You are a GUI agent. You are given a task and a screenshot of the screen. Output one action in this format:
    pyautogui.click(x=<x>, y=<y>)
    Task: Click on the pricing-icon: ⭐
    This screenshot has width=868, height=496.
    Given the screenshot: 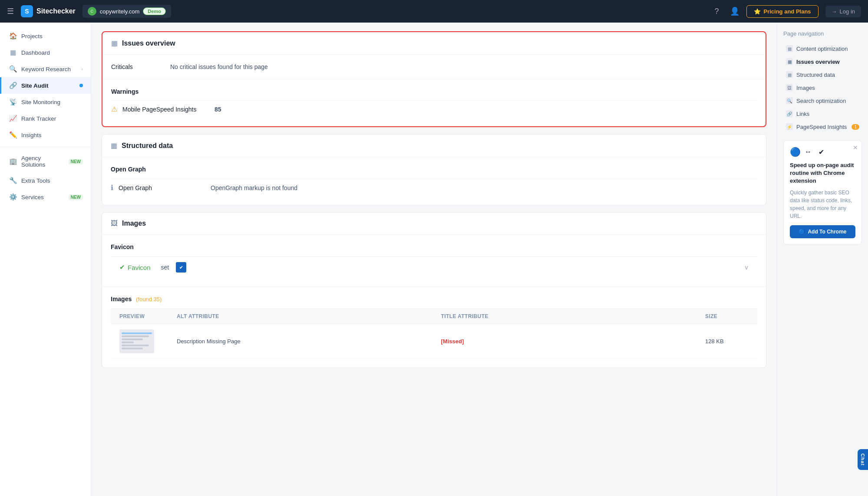 What is the action you would take?
    pyautogui.click(x=757, y=11)
    